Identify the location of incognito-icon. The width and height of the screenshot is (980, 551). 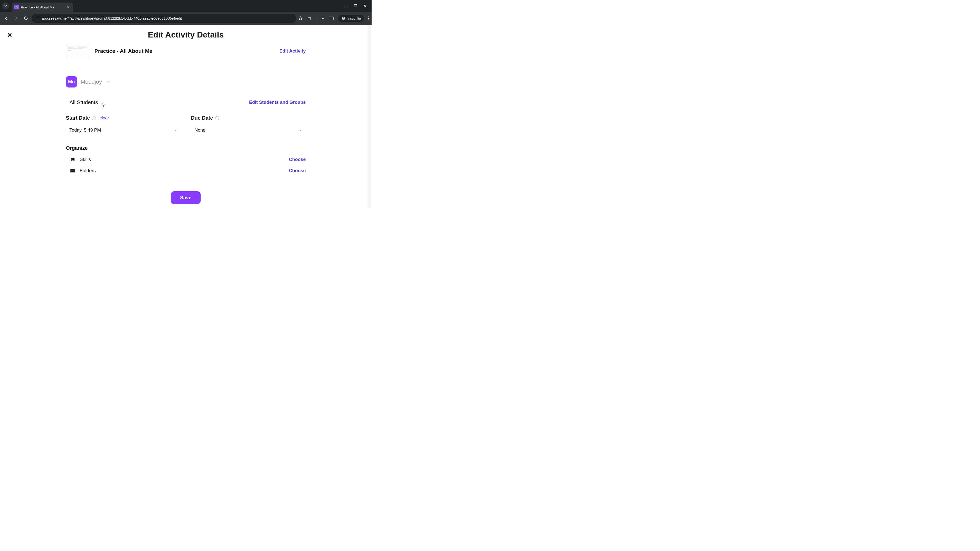
(344, 18).